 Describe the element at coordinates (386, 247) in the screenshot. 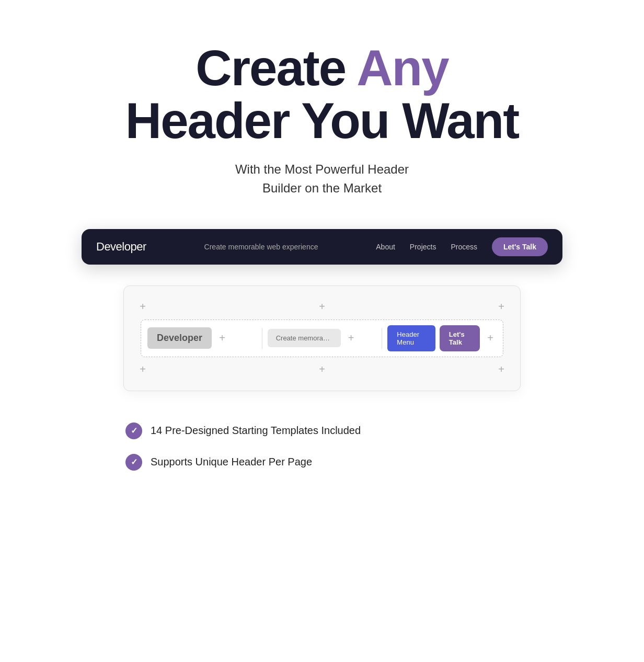

I see `nav-link-about: About` at that location.